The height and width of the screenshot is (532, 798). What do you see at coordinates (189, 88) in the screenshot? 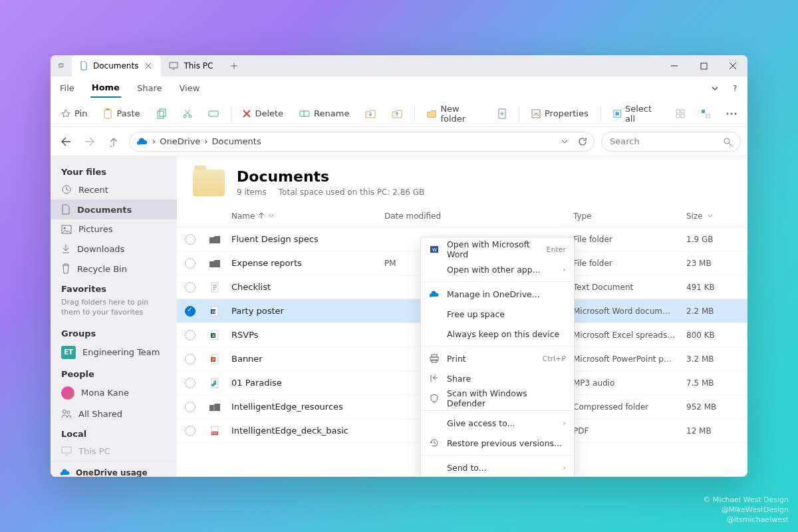
I see `menu-view: View` at bounding box center [189, 88].